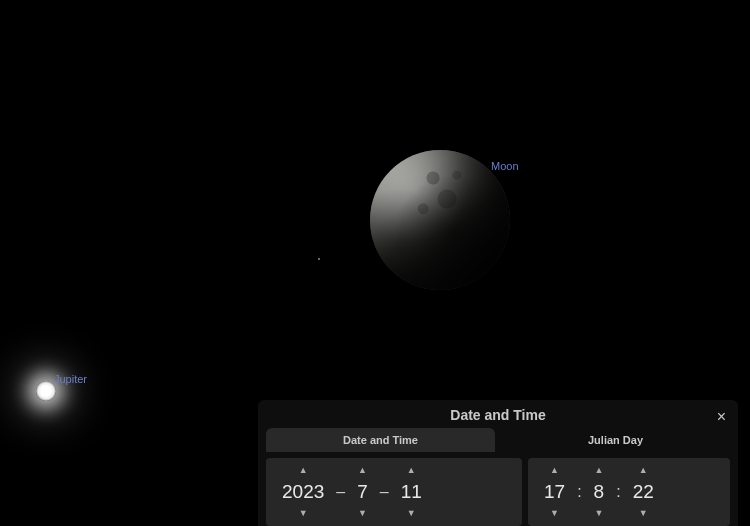  I want to click on tab-datetime-label: Date and Time, so click(380, 440).